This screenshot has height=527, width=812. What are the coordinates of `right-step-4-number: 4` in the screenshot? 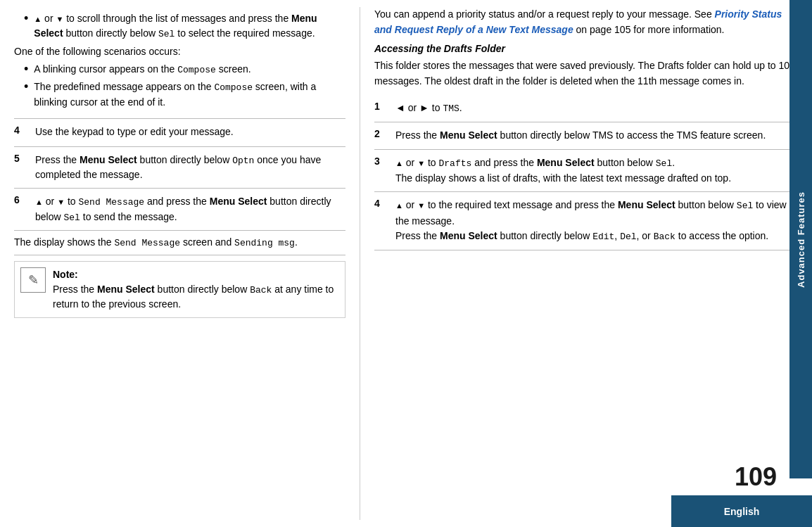 It's located at (382, 221).